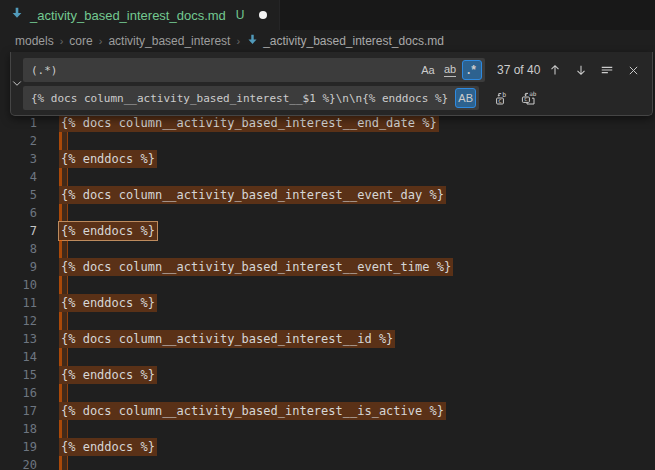 Image resolution: width=655 pixels, height=470 pixels. I want to click on code-line: 17{% docs column__activity_based_interes…, so click(328, 411).